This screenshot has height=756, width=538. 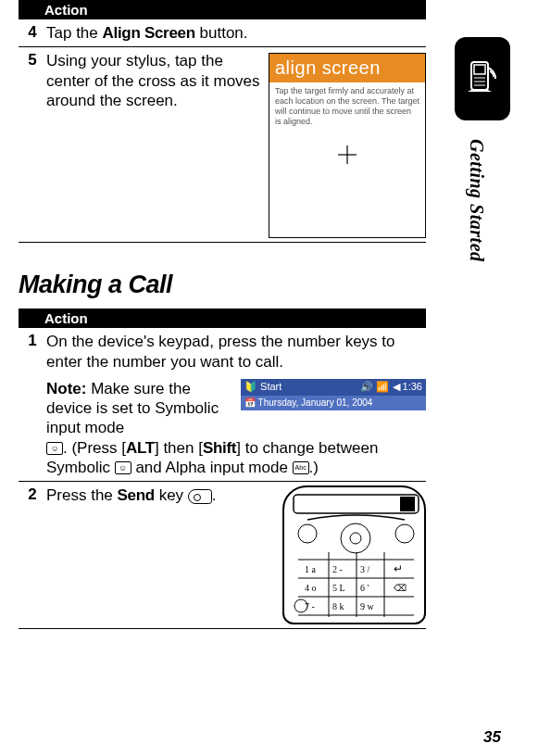 I want to click on call-step-2-prefix: Press the, so click(x=81, y=495).